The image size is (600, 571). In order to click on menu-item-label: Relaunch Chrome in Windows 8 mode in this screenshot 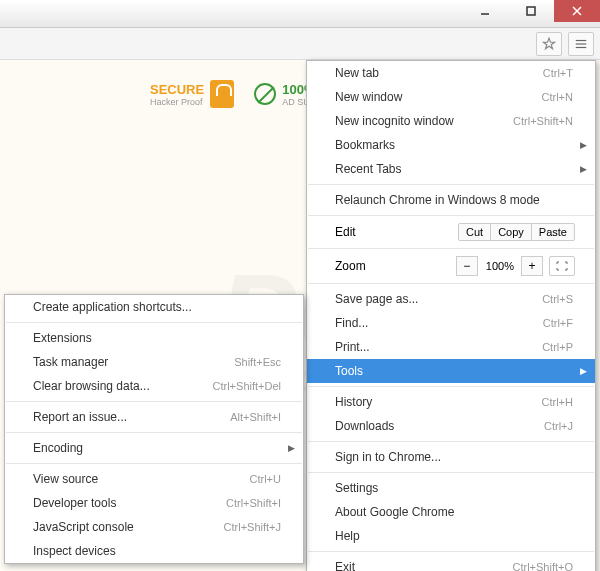, I will do `click(438, 200)`.